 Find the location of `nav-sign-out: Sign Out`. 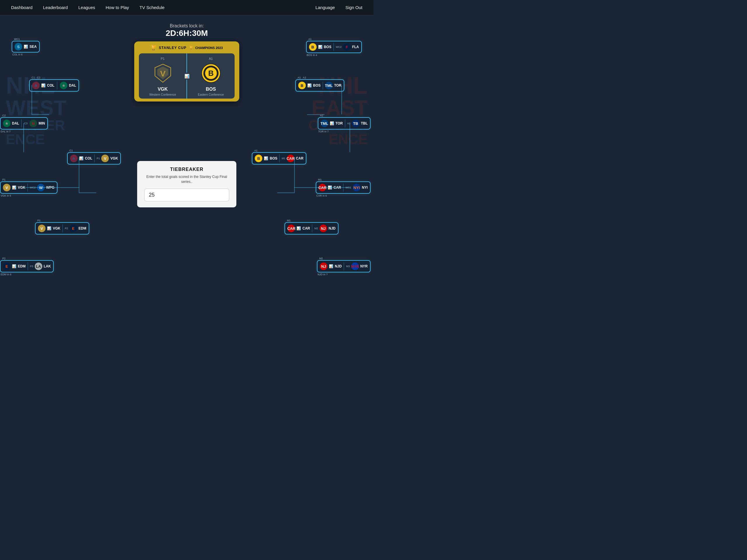

nav-sign-out: Sign Out is located at coordinates (354, 7).